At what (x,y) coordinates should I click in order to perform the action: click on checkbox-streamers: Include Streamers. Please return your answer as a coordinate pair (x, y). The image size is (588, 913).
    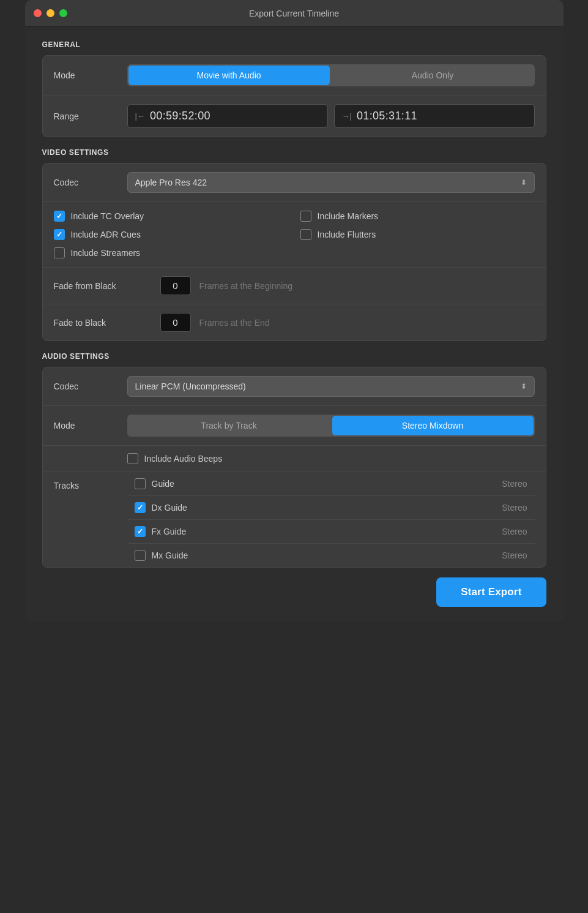
    Looking at the image, I should click on (171, 253).